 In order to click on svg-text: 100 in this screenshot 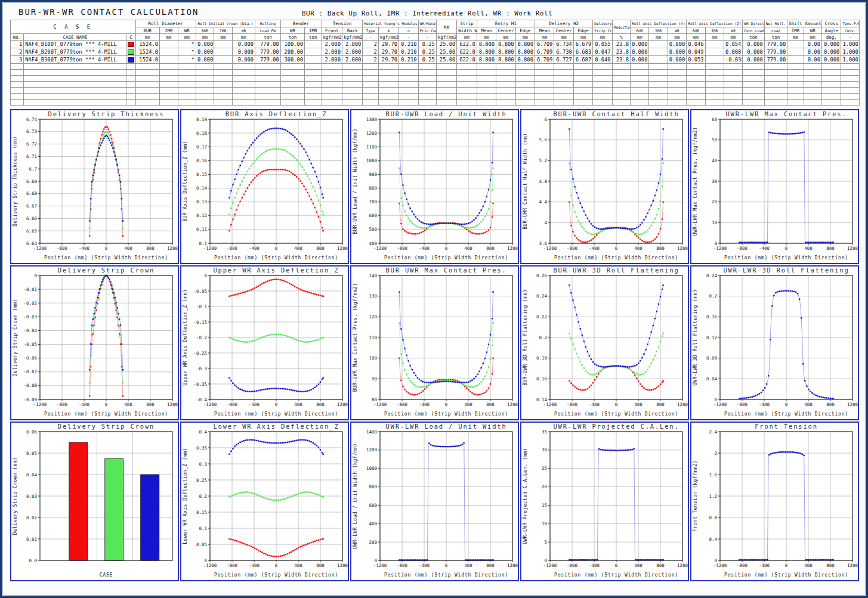, I will do `click(373, 358)`.